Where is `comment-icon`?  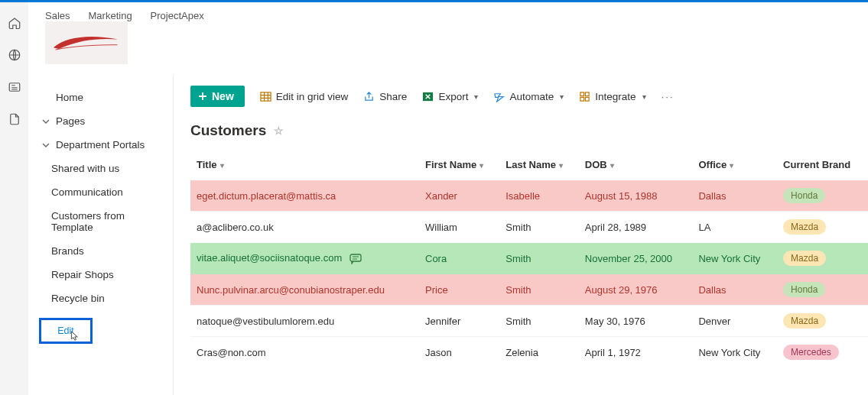
comment-icon is located at coordinates (356, 259).